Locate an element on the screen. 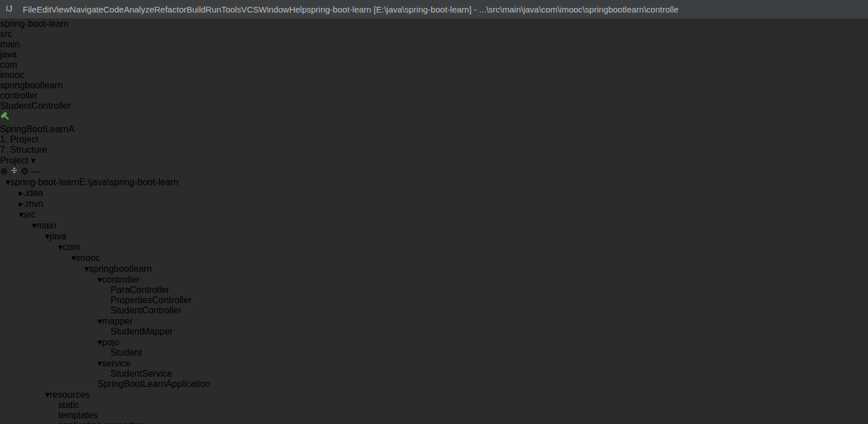 The width and height of the screenshot is (868, 424). locate-file-icon: ⊕ is located at coordinates (3, 171).